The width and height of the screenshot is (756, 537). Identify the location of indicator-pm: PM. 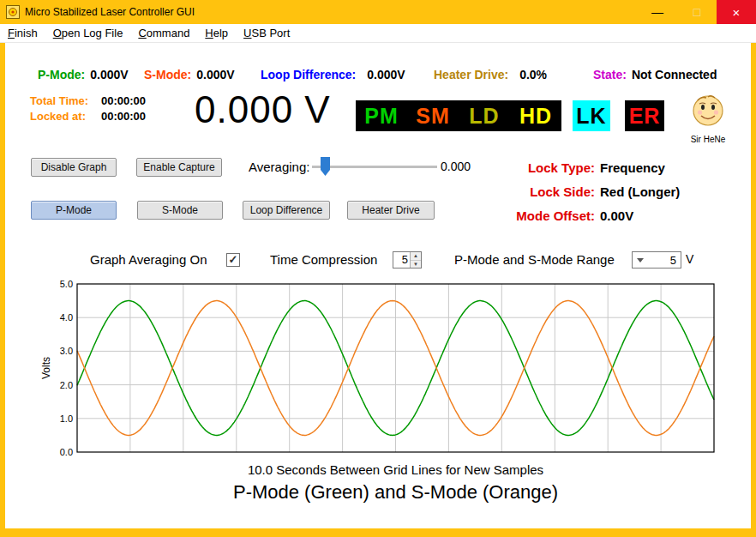
(381, 116).